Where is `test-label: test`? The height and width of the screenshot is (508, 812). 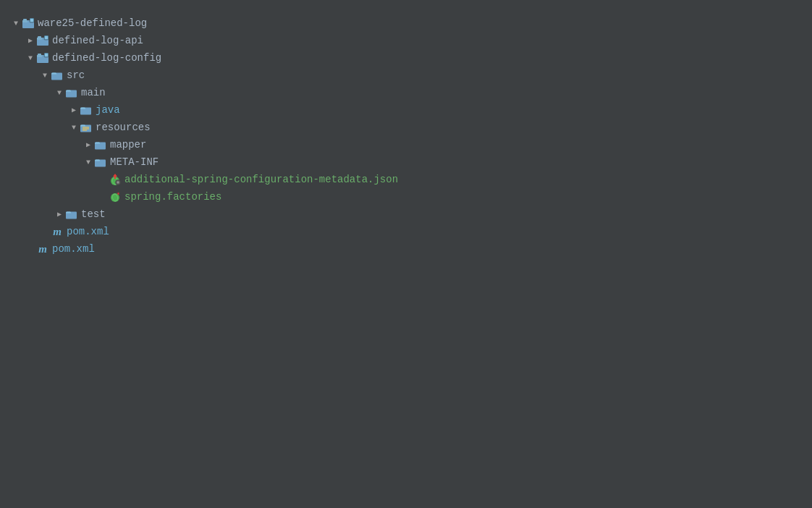
test-label: test is located at coordinates (93, 214).